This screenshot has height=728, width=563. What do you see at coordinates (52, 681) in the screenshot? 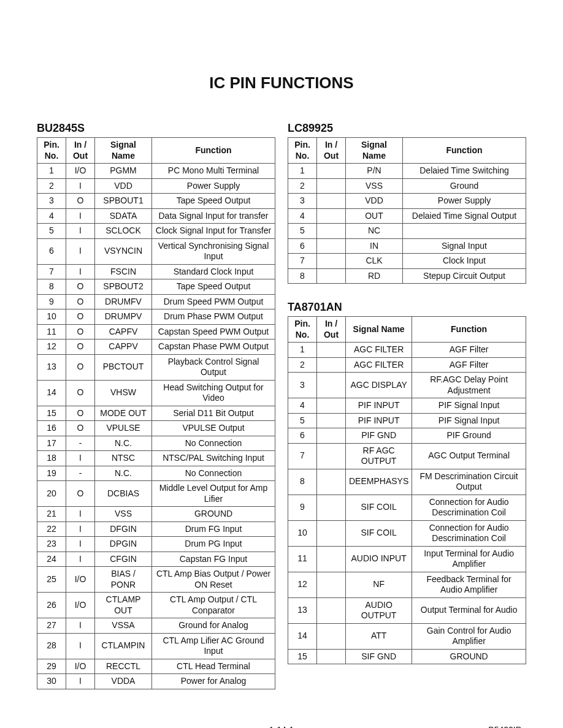
I see `cell-pin: 30` at bounding box center [52, 681].